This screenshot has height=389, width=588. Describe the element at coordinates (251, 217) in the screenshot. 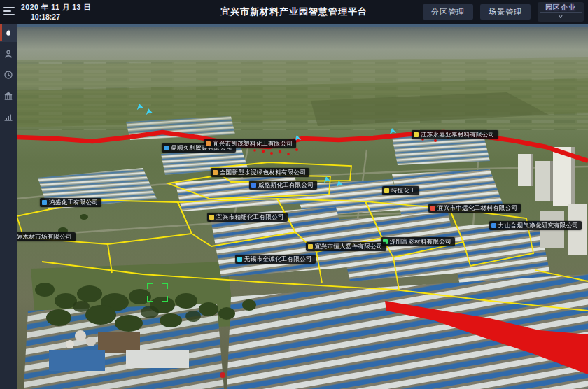

I see `company-name: 宜兴市精细化工有限公司` at that location.